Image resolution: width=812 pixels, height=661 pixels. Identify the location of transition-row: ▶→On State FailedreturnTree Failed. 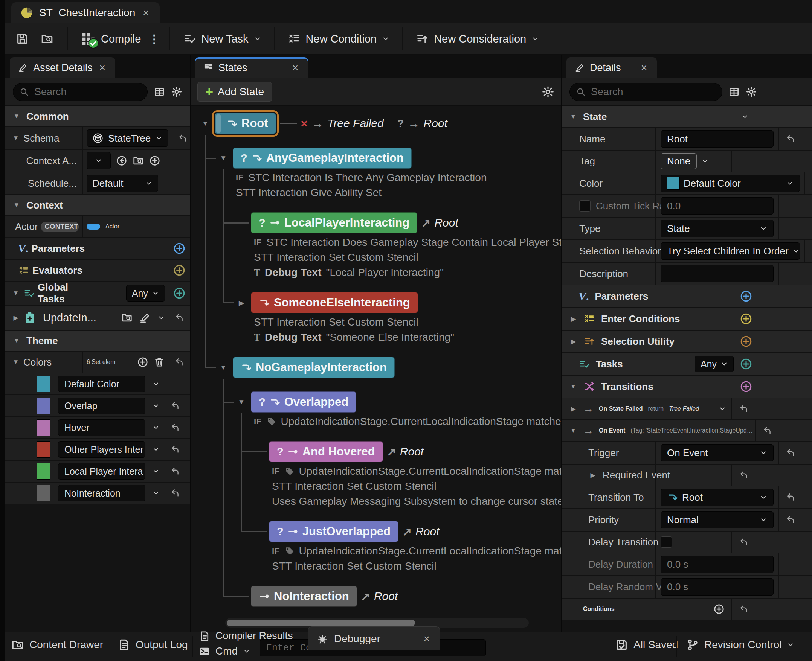
(687, 409).